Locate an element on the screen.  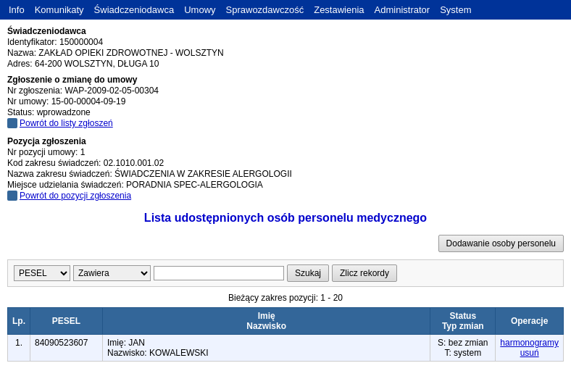
table-row: 1. 84090523607 Imię: JAN Nazwisko: KOWAL… is located at coordinates (286, 348).